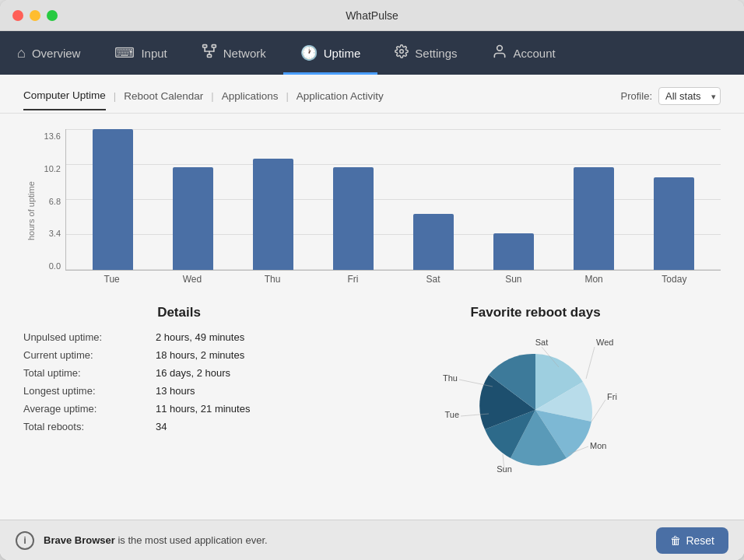 This screenshot has height=560, width=744. I want to click on bar-wed, so click(193, 219).